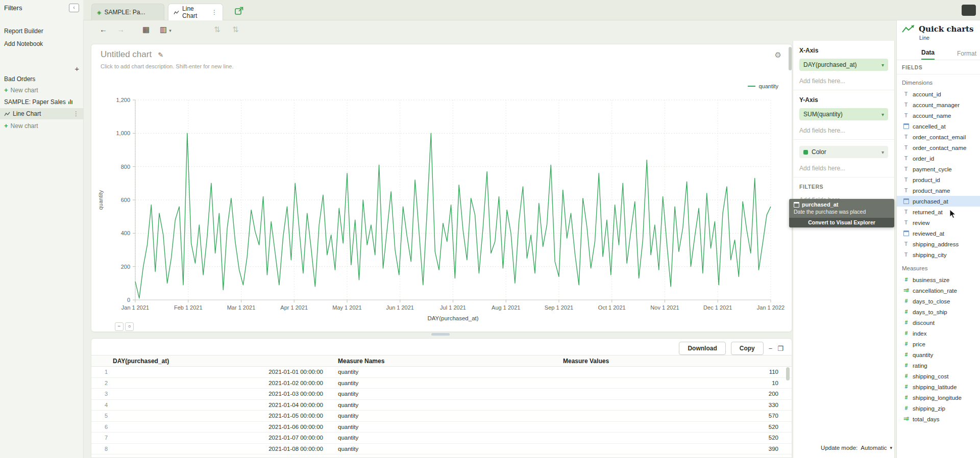  What do you see at coordinates (442, 449) in the screenshot?
I see `table-row: 82021-01-08 00:00:00quantity390` at bounding box center [442, 449].